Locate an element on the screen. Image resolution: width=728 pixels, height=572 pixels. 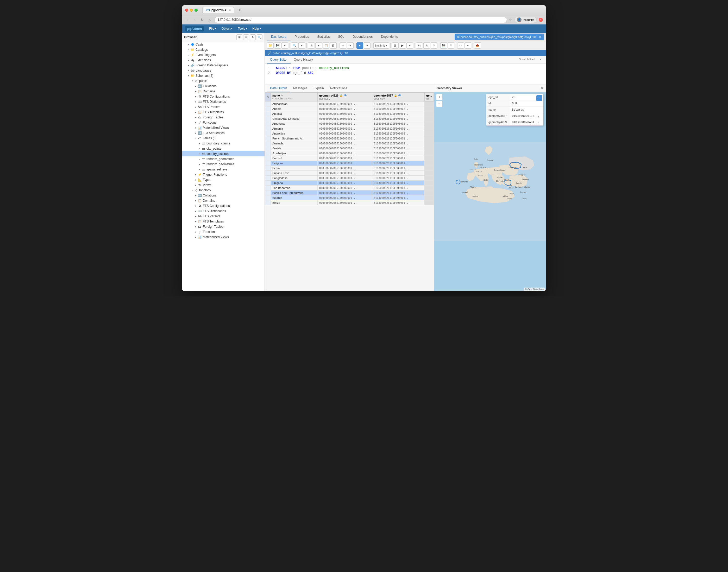
sidebar-item-foreign-tables: ▸🗂Foreign Tables is located at coordinates (223, 117).